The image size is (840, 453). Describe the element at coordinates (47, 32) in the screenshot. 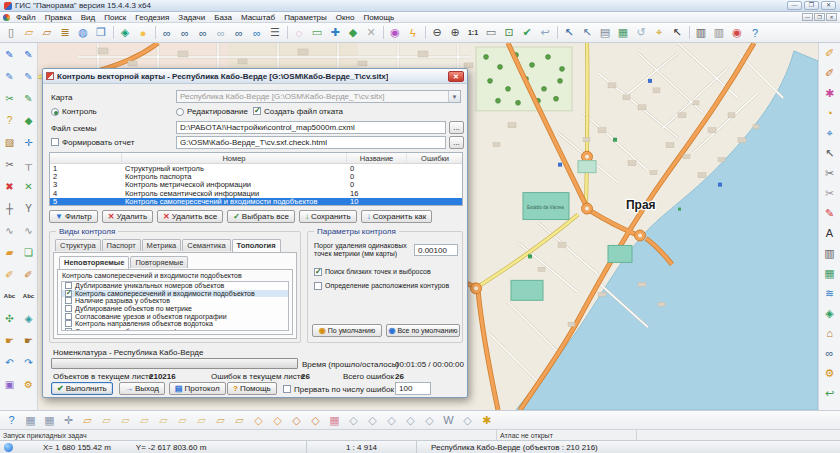

I see `open-data-icon: ▱` at that location.